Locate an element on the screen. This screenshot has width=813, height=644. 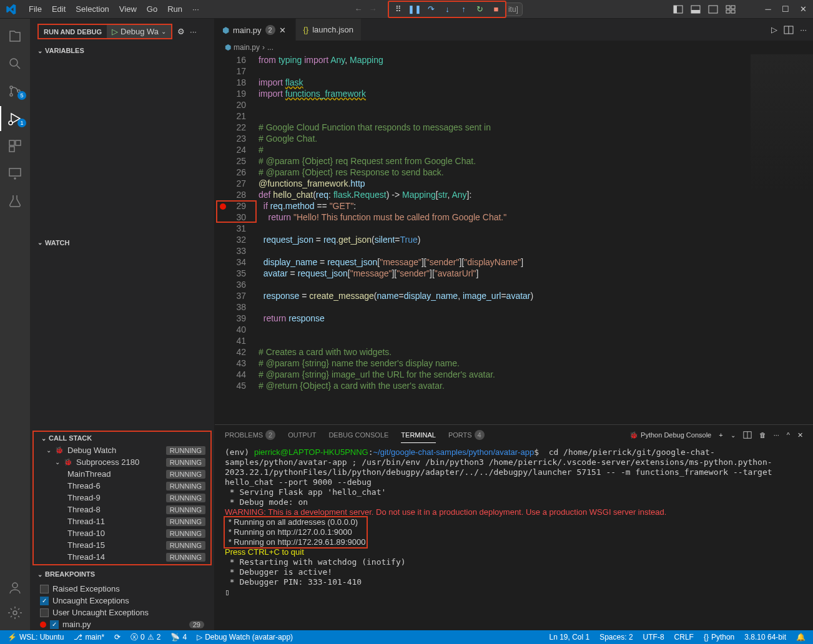
terminal-profile-selector: 🐞Python Debug Console is located at coordinates (671, 436).